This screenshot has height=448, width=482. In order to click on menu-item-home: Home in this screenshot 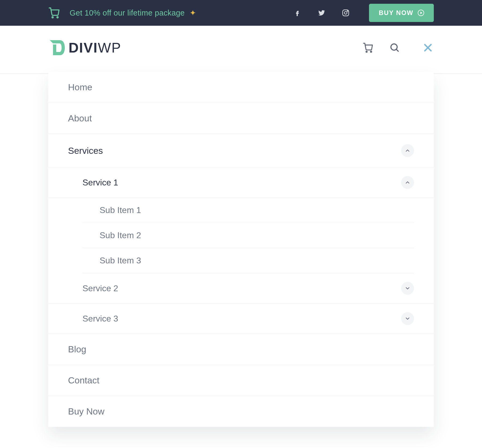, I will do `click(241, 87)`.